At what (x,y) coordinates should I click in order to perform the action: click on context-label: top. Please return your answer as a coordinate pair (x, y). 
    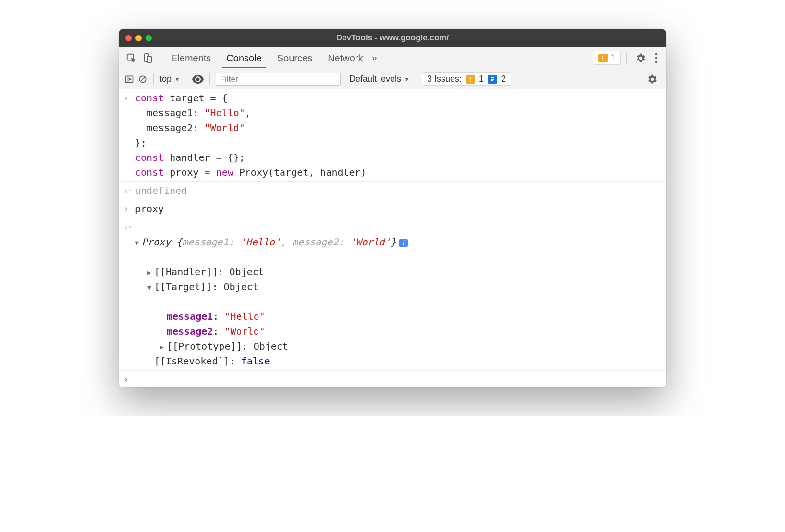
    Looking at the image, I should click on (165, 79).